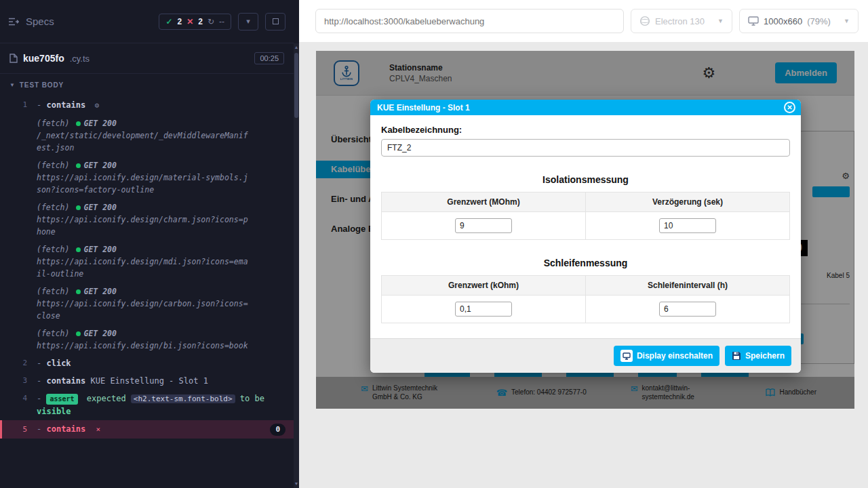  I want to click on command-name: click, so click(58, 363).